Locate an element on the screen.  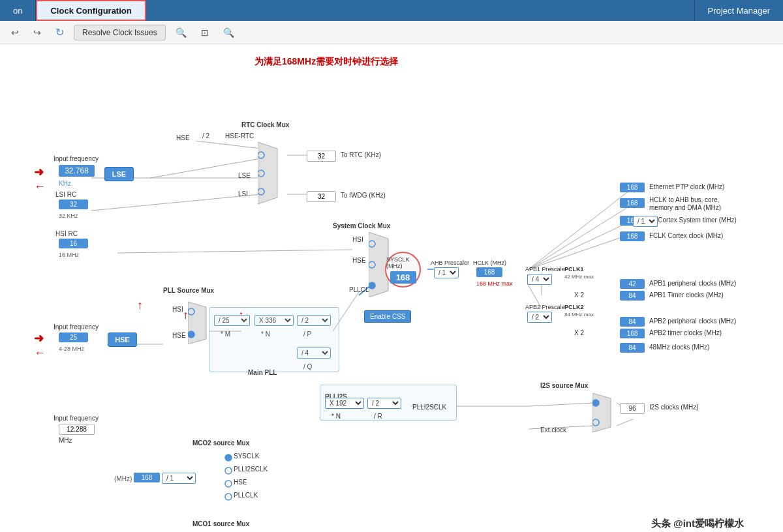
input-freq-bottom-box: 12.288 is located at coordinates (77, 429).